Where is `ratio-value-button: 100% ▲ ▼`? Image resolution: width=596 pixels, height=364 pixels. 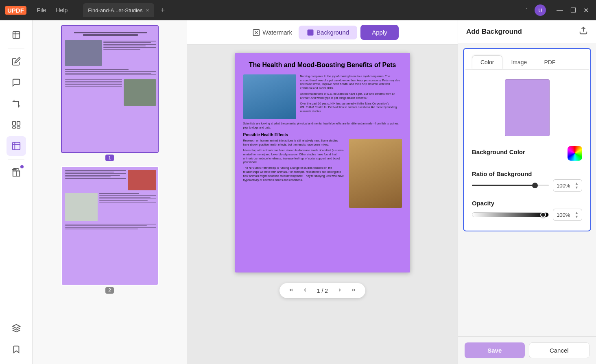
ratio-value-button: 100% ▲ ▼ is located at coordinates (568, 185).